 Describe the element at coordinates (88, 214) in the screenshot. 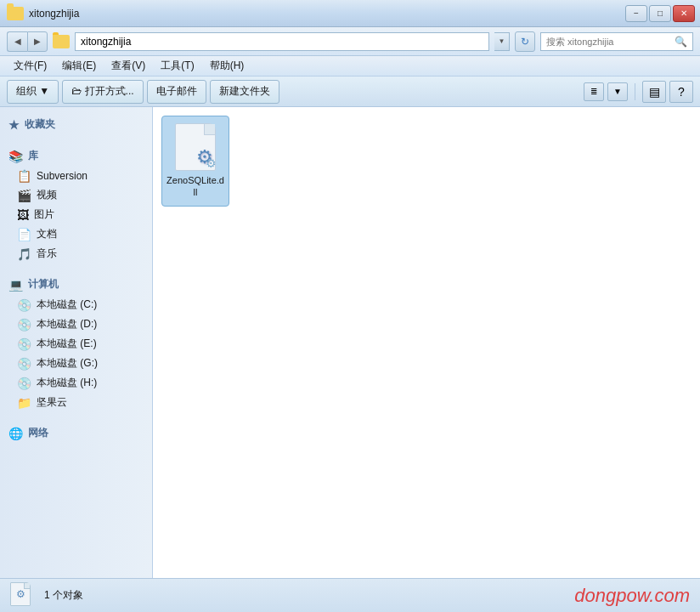

I see `pictures-label: 图片` at that location.